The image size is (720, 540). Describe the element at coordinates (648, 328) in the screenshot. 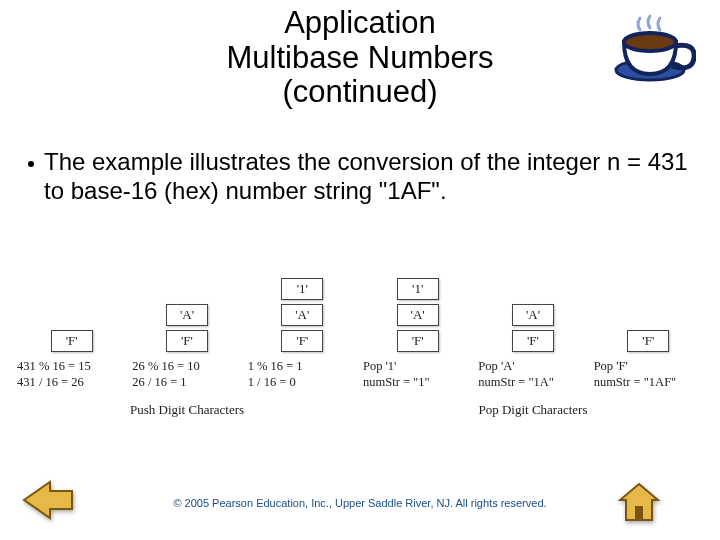

I see `diagram-column: 'F'Pop 'F' numStr = "1AF"` at that location.